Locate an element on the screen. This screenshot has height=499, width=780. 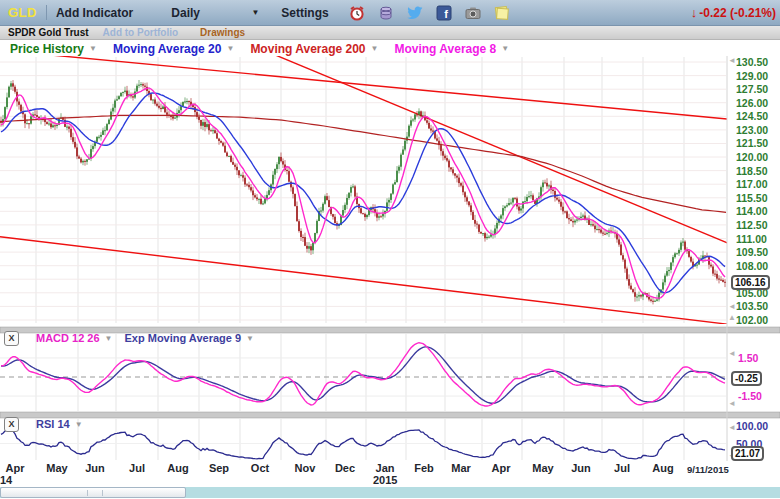
price-tick-label: 124.50 is located at coordinates (752, 116).